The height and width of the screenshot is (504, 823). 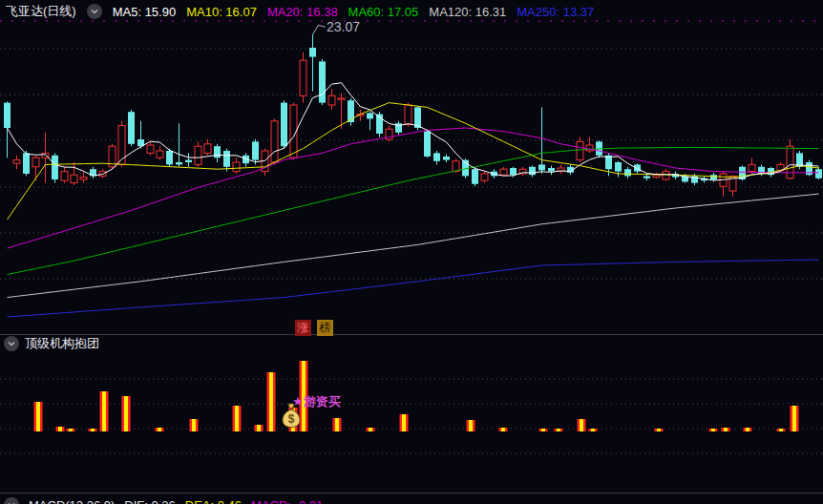 I want to click on ma20-readout: MA20: 16.38, so click(x=303, y=11).